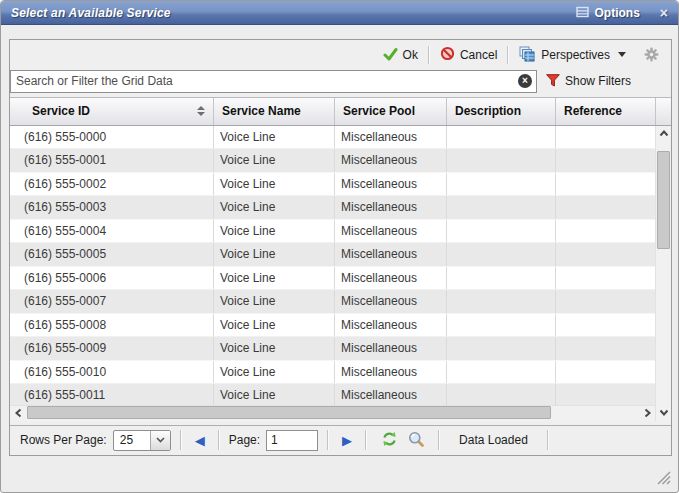 This screenshot has height=493, width=679. I want to click on cell-service-id: (616) 555-0002, so click(112, 184).